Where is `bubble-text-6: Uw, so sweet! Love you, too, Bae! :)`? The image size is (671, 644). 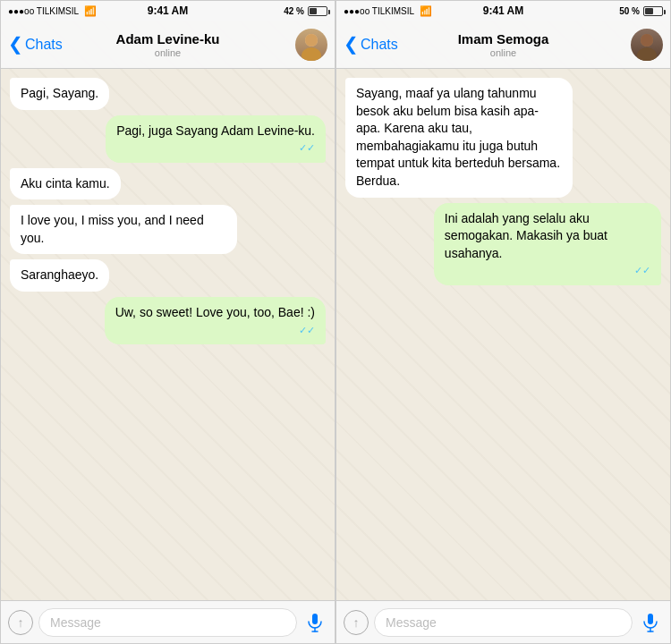
bubble-text-6: Uw, so sweet! Love you, too, Bae! :) is located at coordinates (215, 312).